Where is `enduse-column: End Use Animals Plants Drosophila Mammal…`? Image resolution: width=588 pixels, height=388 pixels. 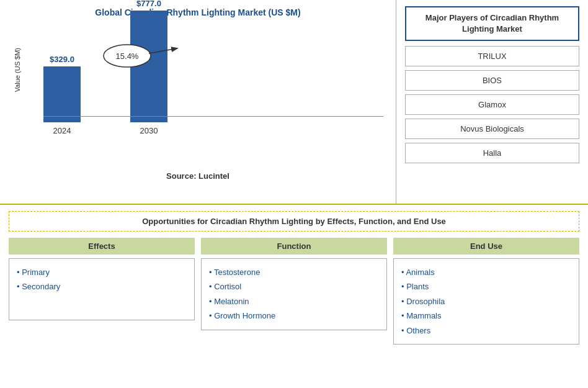
enduse-column: End Use Animals Plants Drosophila Mammal… is located at coordinates (486, 291).